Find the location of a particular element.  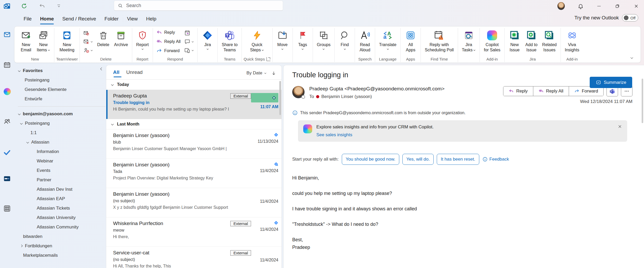

banner-close-icon is located at coordinates (620, 127).